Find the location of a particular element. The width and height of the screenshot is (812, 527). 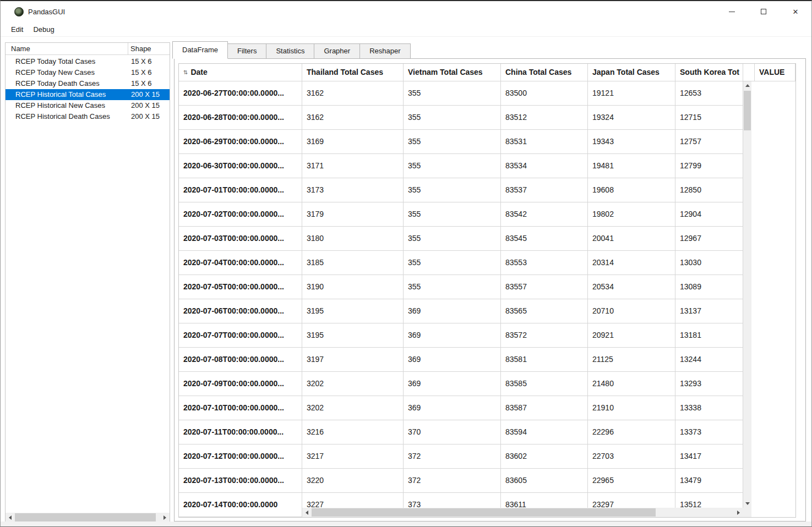

data-cell: 22296 is located at coordinates (632, 432).